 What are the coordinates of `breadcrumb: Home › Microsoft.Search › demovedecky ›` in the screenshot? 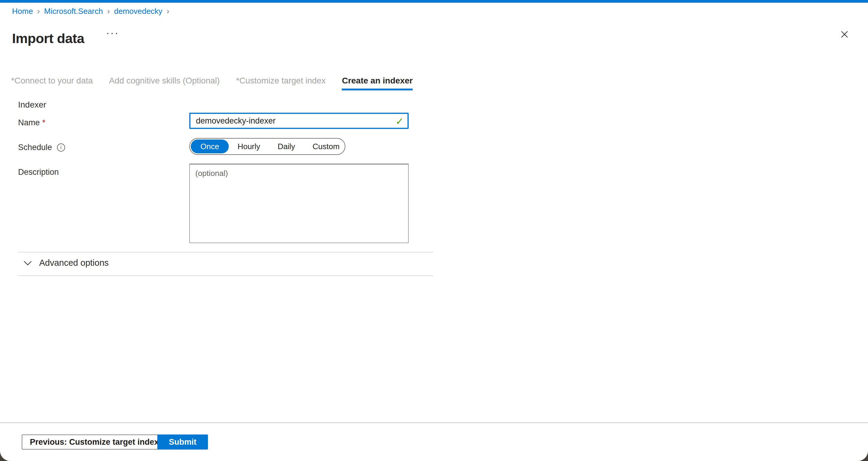 It's located at (93, 11).